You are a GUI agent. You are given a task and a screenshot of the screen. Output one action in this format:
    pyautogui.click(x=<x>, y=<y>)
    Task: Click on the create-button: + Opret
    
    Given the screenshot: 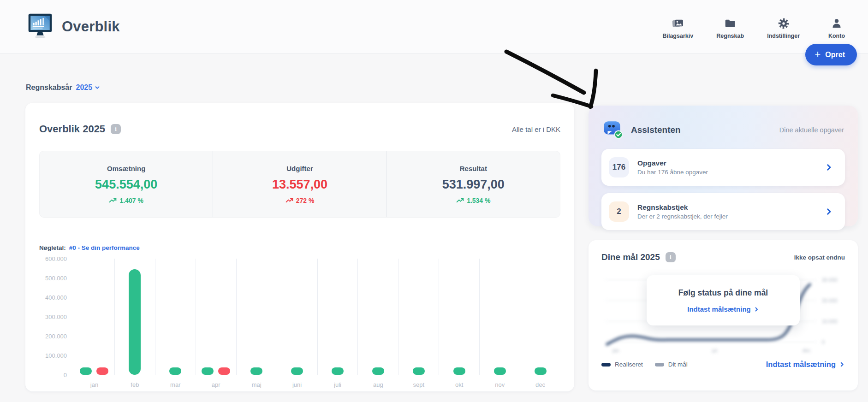 What is the action you would take?
    pyautogui.click(x=831, y=54)
    